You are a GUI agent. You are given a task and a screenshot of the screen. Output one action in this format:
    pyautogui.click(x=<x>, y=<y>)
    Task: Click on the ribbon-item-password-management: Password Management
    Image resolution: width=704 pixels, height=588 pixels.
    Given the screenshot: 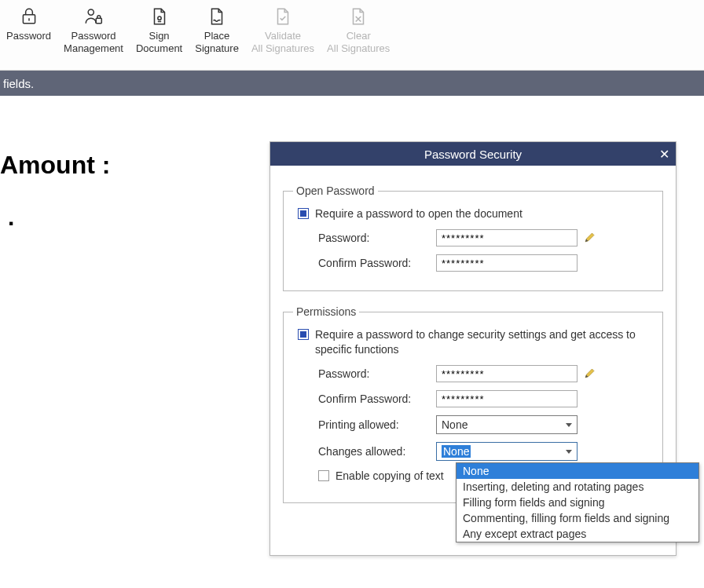 What is the action you would take?
    pyautogui.click(x=94, y=30)
    